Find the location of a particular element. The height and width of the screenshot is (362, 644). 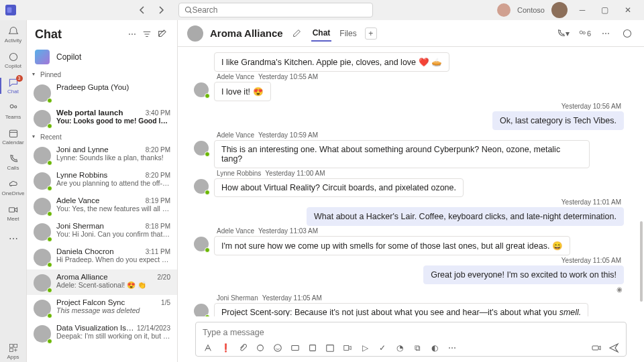

message-outgoing: Yesterday 11:01 AMWhat about a Hacker's … is located at coordinates (409, 212).